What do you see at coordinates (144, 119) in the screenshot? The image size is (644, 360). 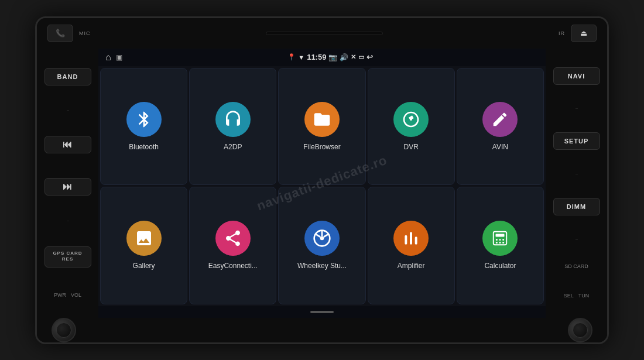 I see `app-icon-bluetooth` at bounding box center [144, 119].